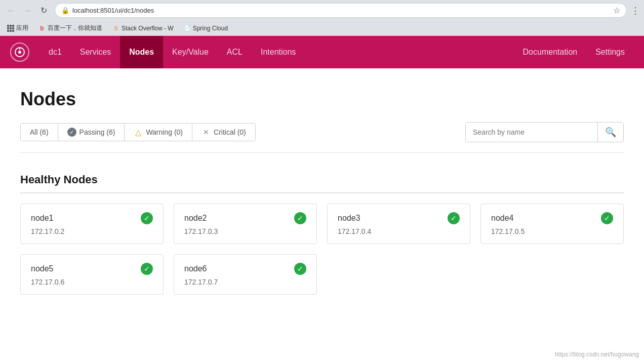  Describe the element at coordinates (502, 218) in the screenshot. I see `node-4-name: node4` at that location.